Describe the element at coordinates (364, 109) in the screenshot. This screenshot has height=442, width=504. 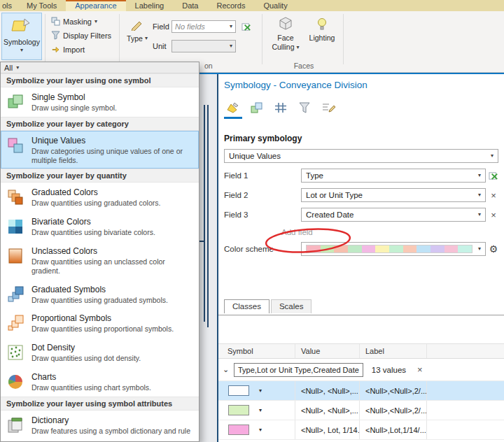
I see `symbology-icon-tabs` at that location.